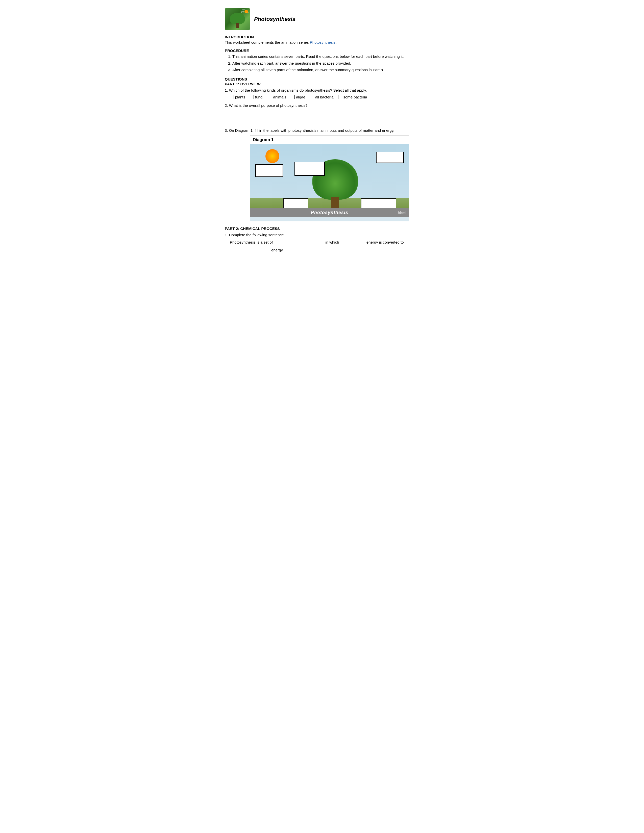  I want to click on header-image: Oxygen Water Carbon dioxide, so click(237, 19).